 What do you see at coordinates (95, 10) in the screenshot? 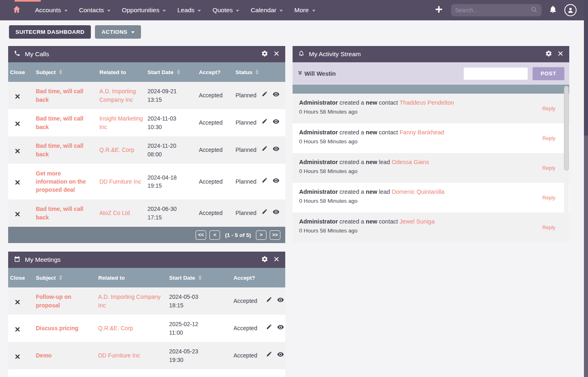
I see `nav-item-contacts: Contacts` at bounding box center [95, 10].